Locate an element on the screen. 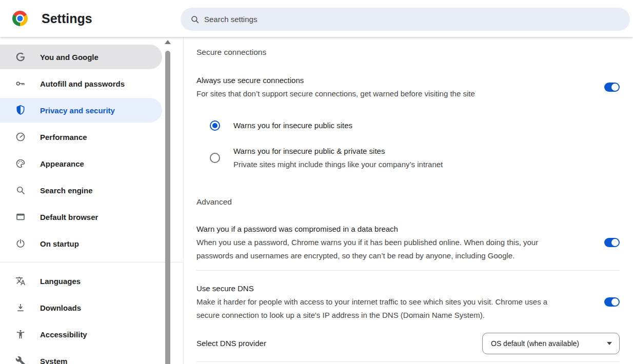 The height and width of the screenshot is (364, 633). row-title: Warn you if a password was compromised i… is located at coordinates (367, 229).